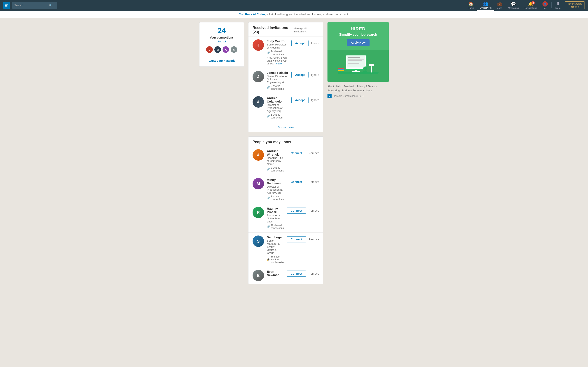 This screenshot has width=588, height=367. I want to click on james-palacio-name: James Palacio, so click(277, 73).